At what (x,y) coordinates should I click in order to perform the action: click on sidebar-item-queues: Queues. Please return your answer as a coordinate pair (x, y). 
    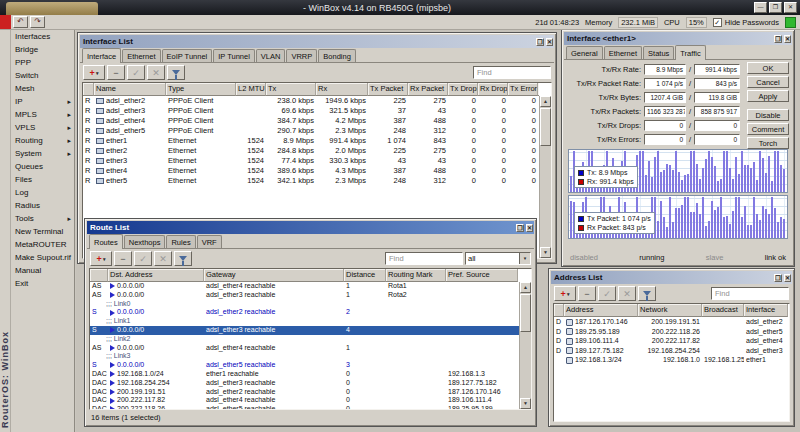
    Looking at the image, I should click on (42, 166).